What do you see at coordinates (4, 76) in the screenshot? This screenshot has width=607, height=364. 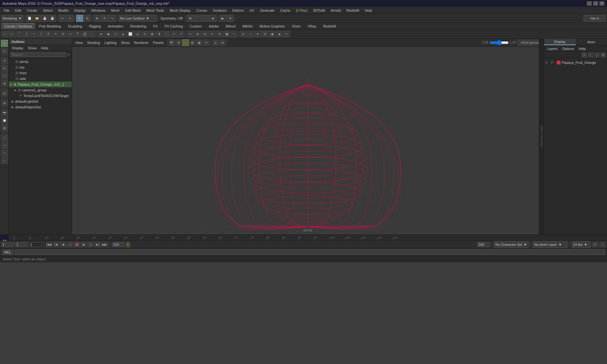 I see `scale-tool-btn: ⤡` at bounding box center [4, 76].